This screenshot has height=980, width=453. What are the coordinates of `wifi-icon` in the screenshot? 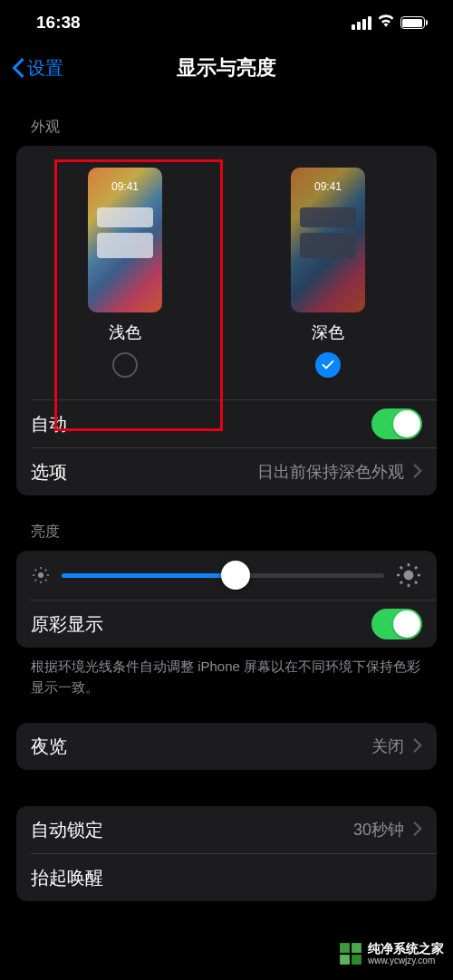 It's located at (386, 23).